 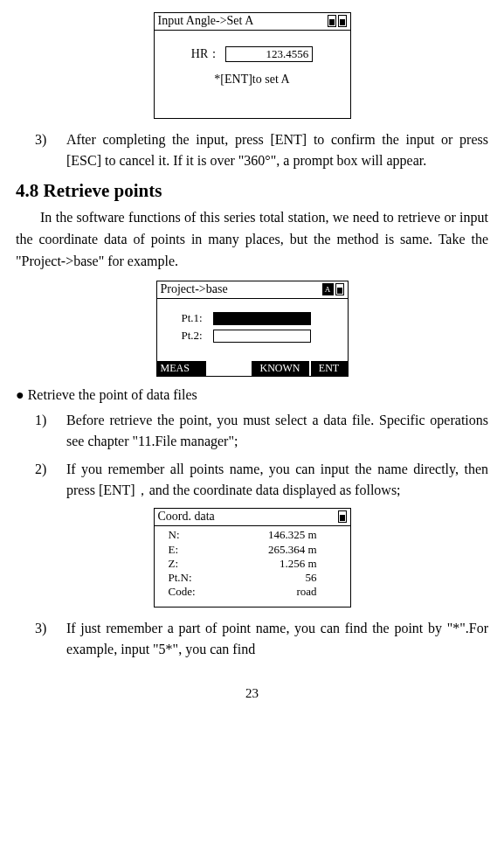 What do you see at coordinates (278, 480) in the screenshot?
I see `item-text: If you remember all points name, you can…` at bounding box center [278, 480].